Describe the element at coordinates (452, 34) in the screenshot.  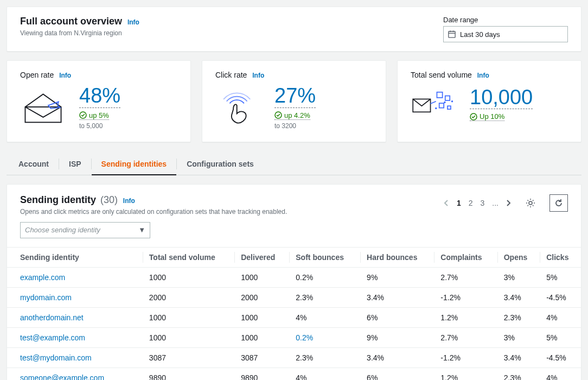
I see `calendar-icon` at that location.